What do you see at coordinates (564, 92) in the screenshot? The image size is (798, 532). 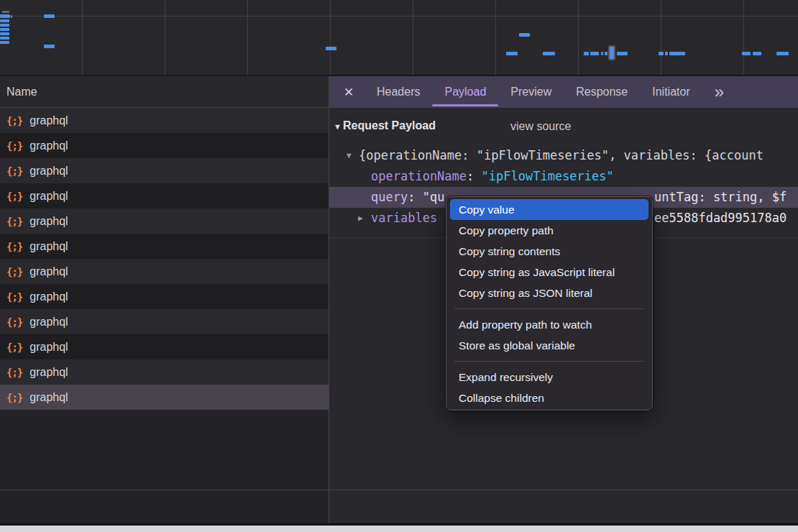 I see `details-tab-bar: ✕ HeadersPayloadPreviewResponseInitiator…` at bounding box center [564, 92].